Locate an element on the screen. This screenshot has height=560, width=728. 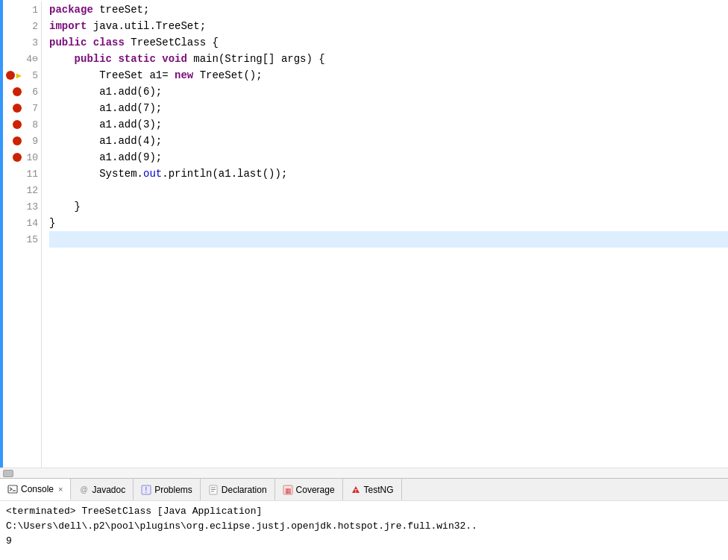
line-number-9: 9 is located at coordinates (22, 141).